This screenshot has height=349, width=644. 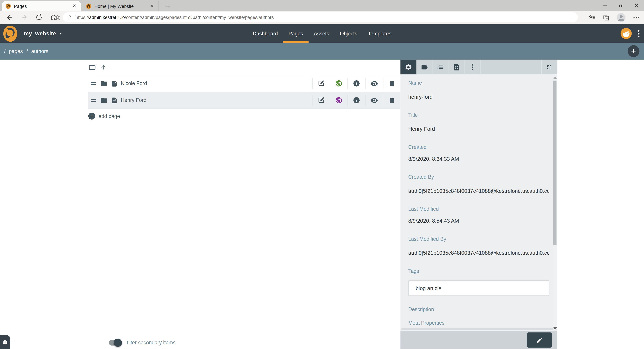 I want to click on filter-toggle, so click(x=115, y=343).